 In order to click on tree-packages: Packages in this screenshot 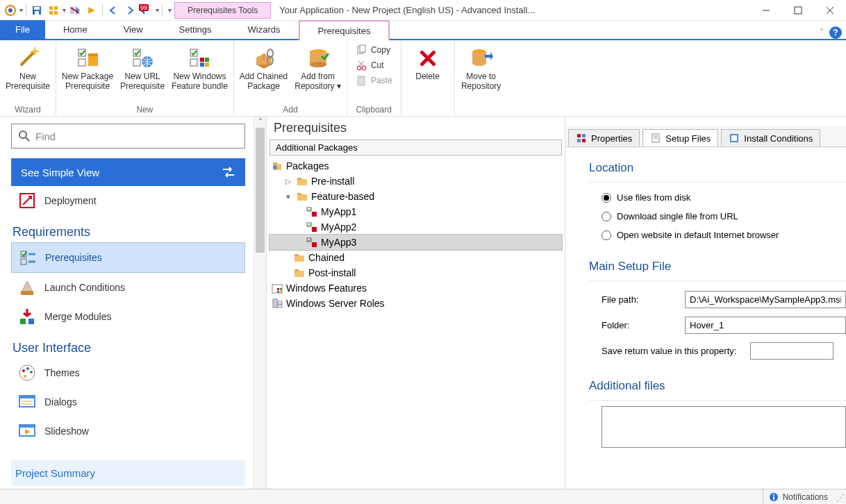, I will do `click(415, 166)`.